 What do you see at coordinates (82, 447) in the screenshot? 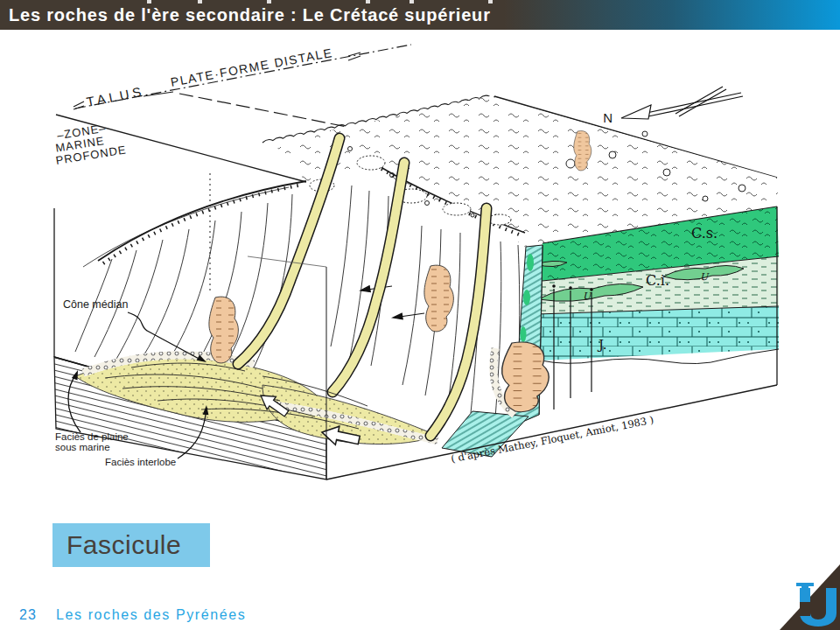
I see `label-facies-plaine-2: sous marine` at bounding box center [82, 447].